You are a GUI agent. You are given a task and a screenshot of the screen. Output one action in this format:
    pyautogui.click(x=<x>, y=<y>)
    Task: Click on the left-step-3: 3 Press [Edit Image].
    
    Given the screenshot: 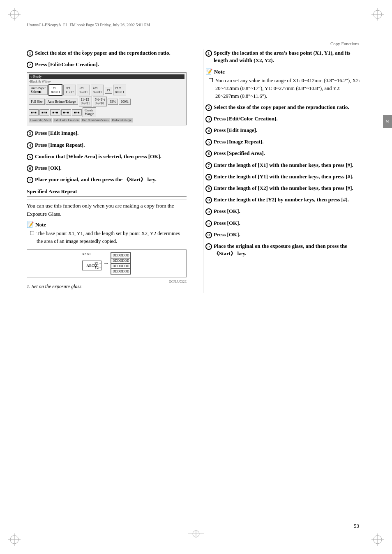 What is the action you would take?
    pyautogui.click(x=107, y=133)
    